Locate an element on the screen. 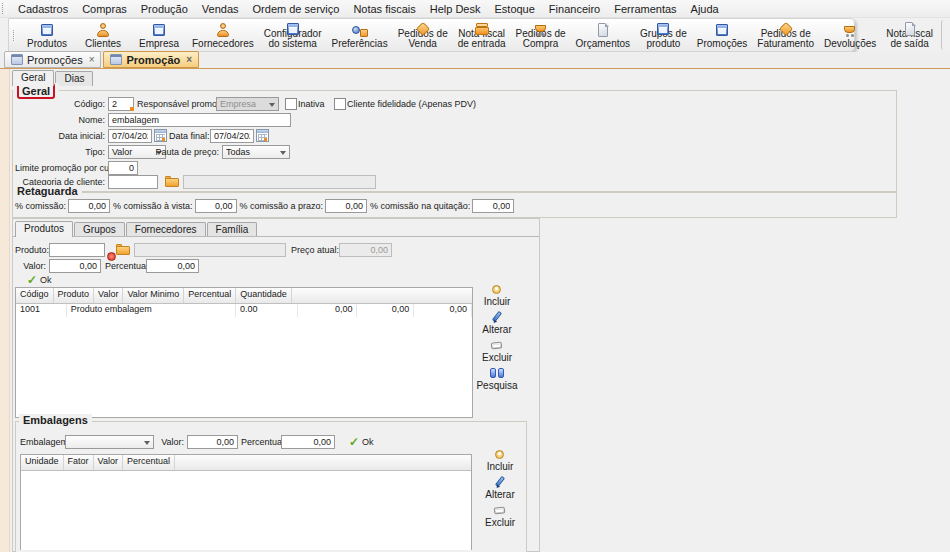 This screenshot has width=950, height=552. produto-input is located at coordinates (77, 250).